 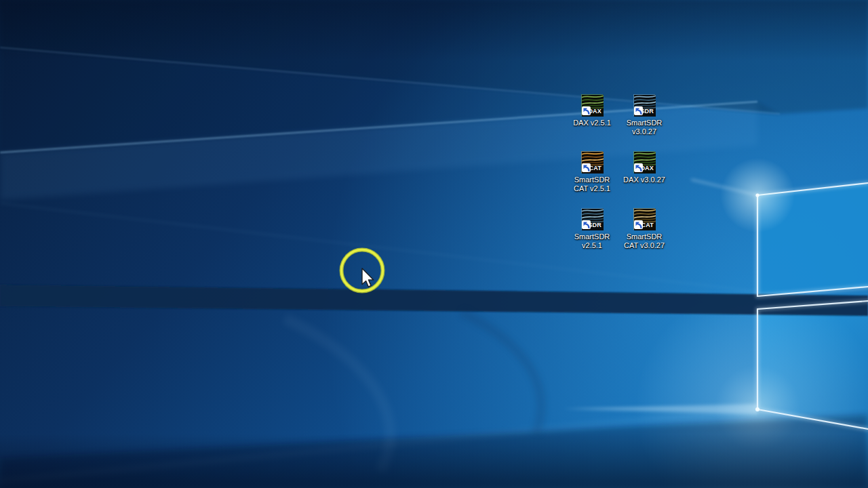 I want to click on desktop-icon-smartsdr-cat-v3-0-27: CAT SmartSDR CAT v3.0.27, so click(x=644, y=229).